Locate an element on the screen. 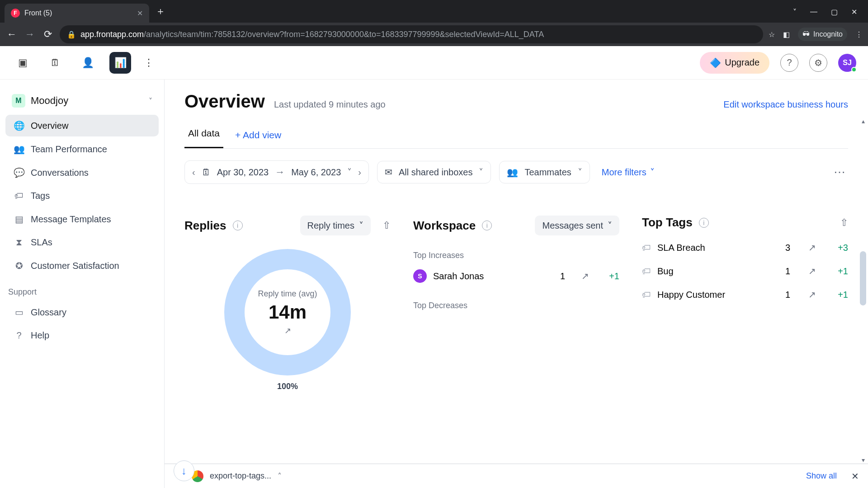 Image resolution: width=868 pixels, height=488 pixels. downloads-bar-close-icon: ✕ is located at coordinates (855, 476).